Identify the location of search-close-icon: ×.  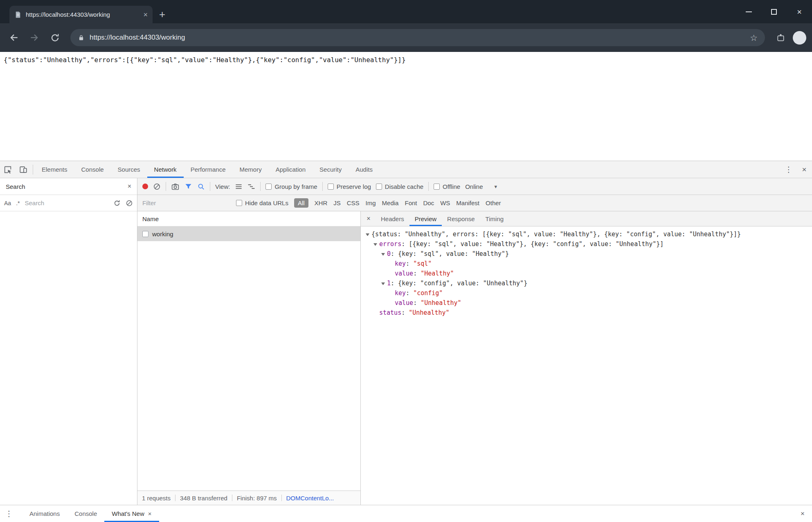
(129, 186).